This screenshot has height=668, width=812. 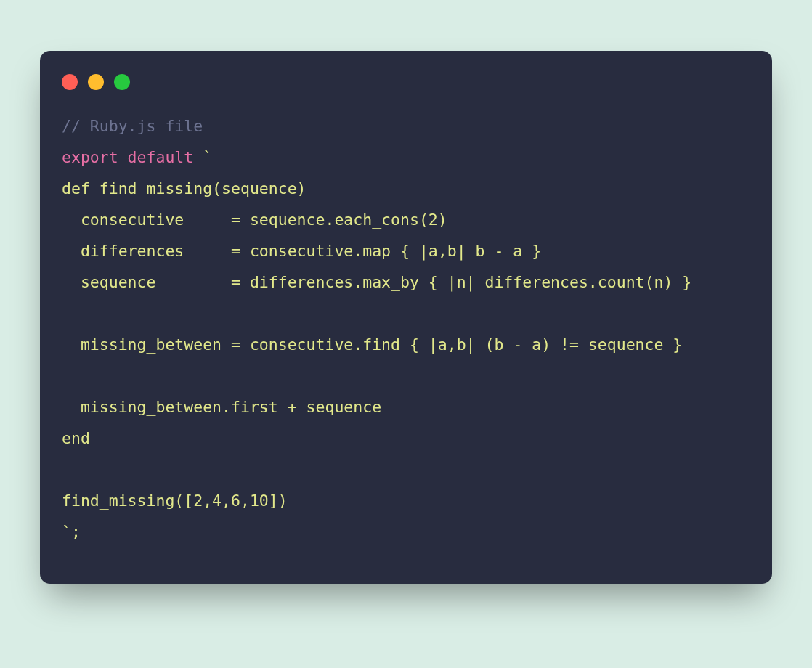 What do you see at coordinates (301, 251) in the screenshot?
I see `code-line: differences = consecutive.map { |a,b| b …` at bounding box center [301, 251].